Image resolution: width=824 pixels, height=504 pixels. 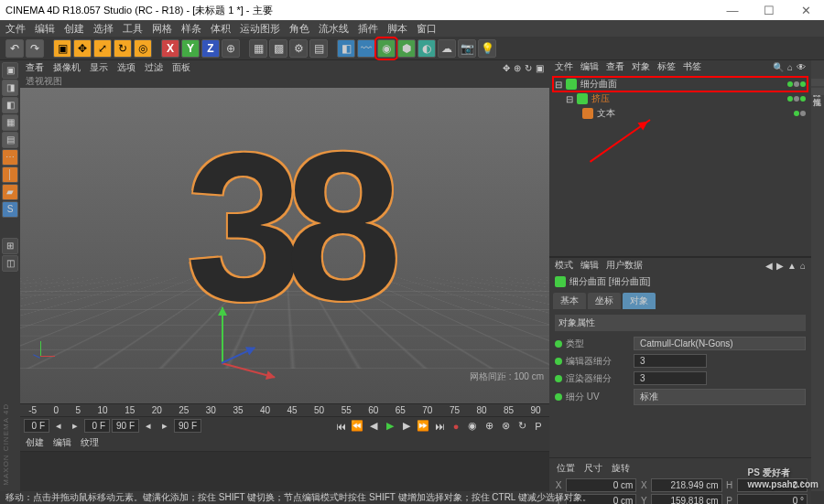 What do you see at coordinates (670, 379) in the screenshot?
I see `attr-render-subdiv: 3` at bounding box center [670, 379].